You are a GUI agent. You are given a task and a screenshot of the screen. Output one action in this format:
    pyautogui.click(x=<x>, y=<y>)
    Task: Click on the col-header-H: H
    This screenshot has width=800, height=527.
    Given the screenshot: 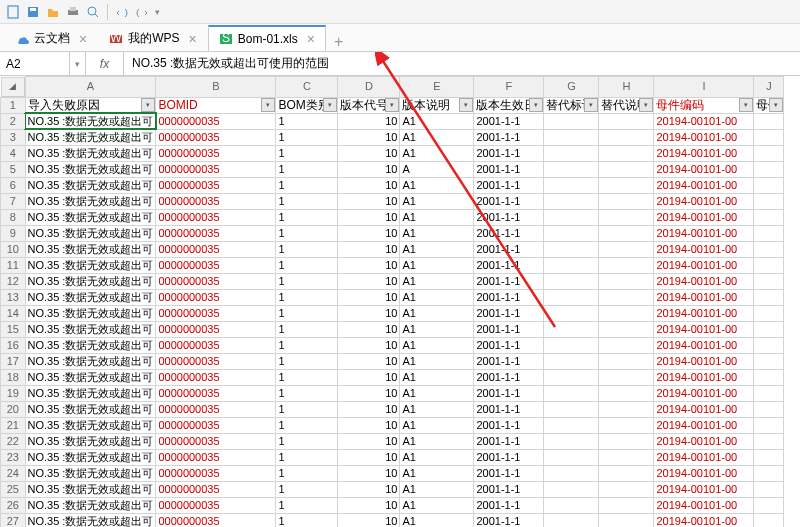 What is the action you would take?
    pyautogui.click(x=626, y=88)
    